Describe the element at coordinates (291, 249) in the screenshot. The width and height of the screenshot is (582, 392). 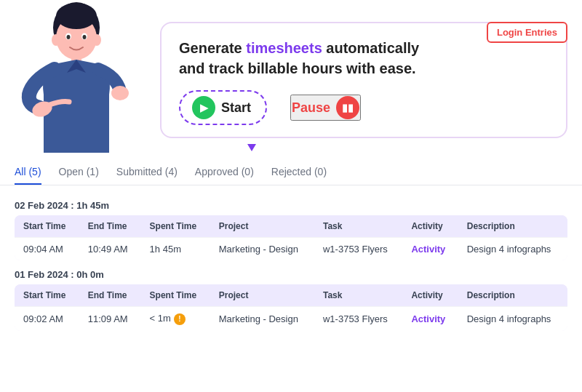
I see `table-row-0-0: 09:04 AM10:49 AM1h 45mMarketing - Design…` at that location.